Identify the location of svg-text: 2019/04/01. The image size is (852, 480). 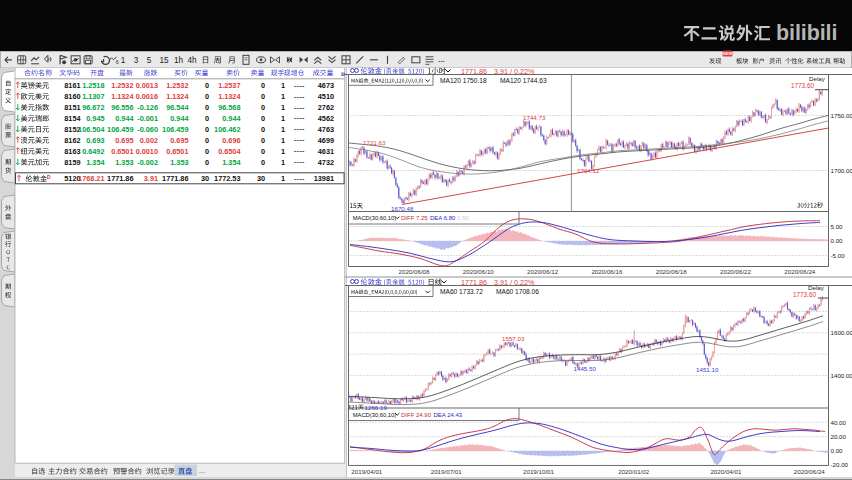
(367, 472).